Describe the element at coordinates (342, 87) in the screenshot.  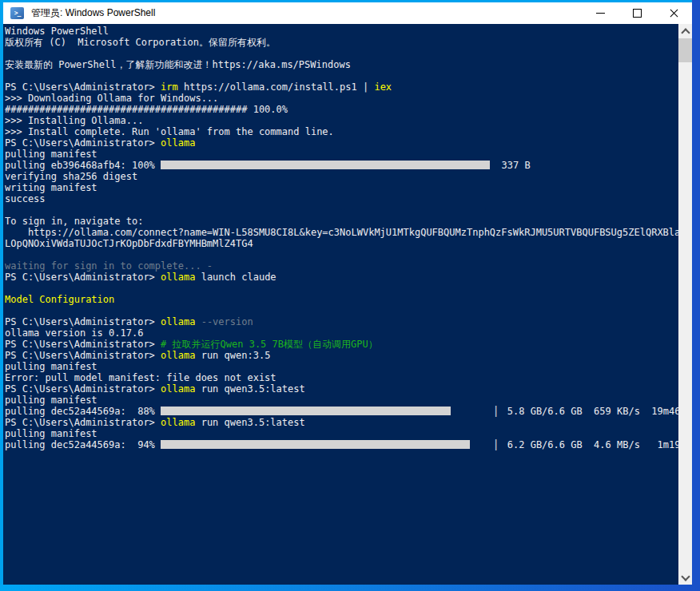
I see `terminal-line: PS C:\Users\Administrator> irm https://o…` at that location.